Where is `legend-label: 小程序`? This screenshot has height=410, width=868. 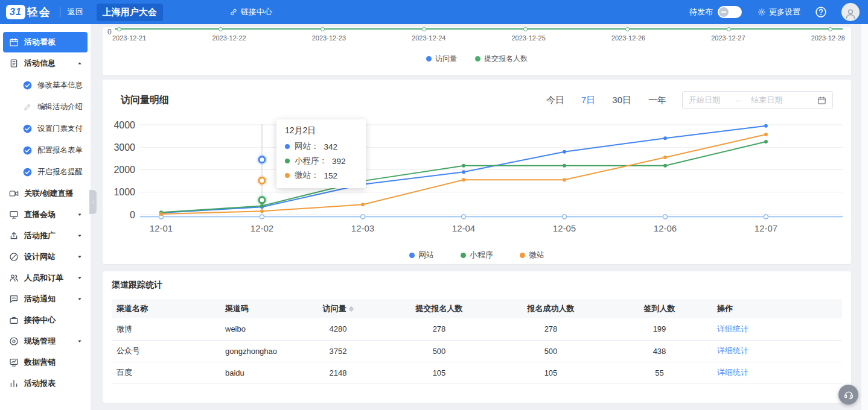
legend-label: 小程序 is located at coordinates (482, 255).